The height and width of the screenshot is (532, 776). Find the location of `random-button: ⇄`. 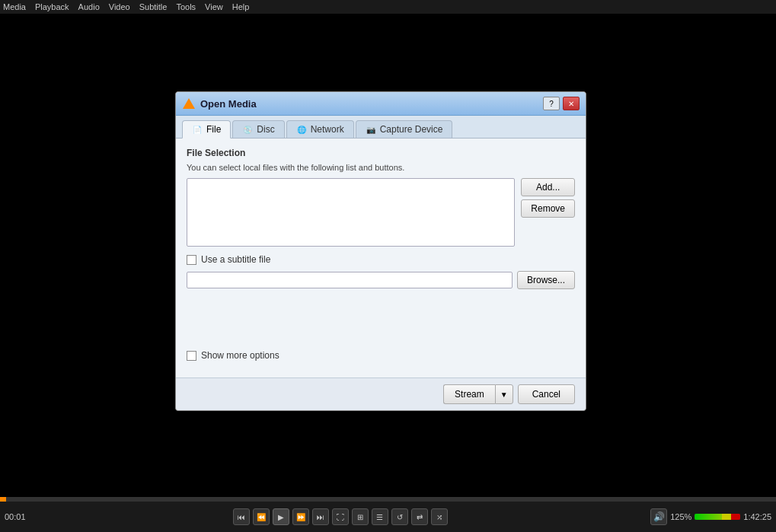

random-button: ⇄ is located at coordinates (420, 517).